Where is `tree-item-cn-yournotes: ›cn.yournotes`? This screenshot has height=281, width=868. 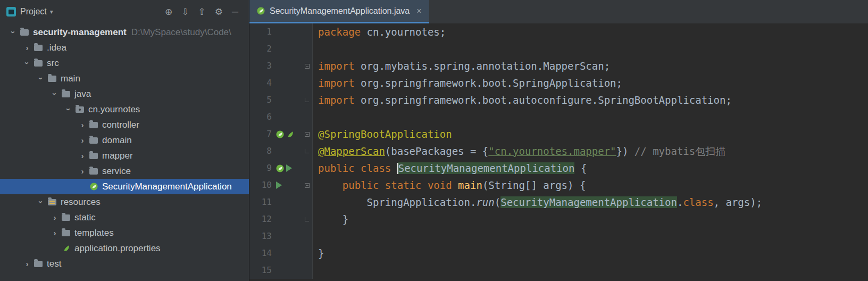 tree-item-cn-yournotes: ›cn.yournotes is located at coordinates (124, 110).